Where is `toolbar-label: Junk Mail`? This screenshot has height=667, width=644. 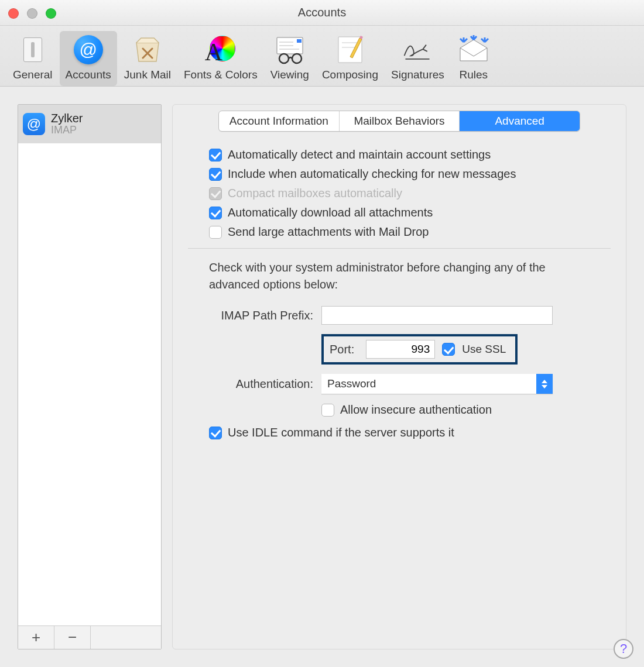 toolbar-label: Junk Mail is located at coordinates (148, 75).